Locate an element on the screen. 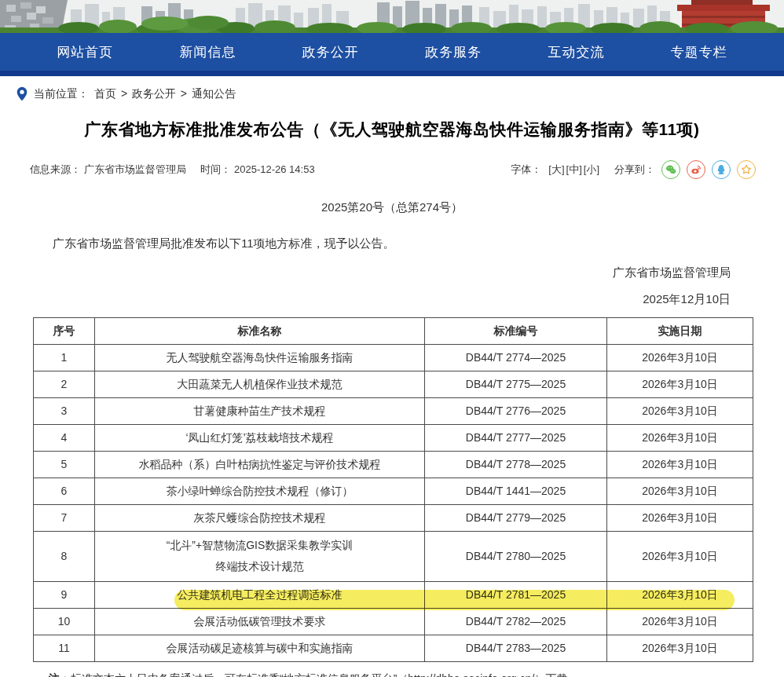 The width and height of the screenshot is (784, 677). standard-name: “北斗”+智慧物流GIS数据采集教学实训 终端技术设计规范 is located at coordinates (260, 556).